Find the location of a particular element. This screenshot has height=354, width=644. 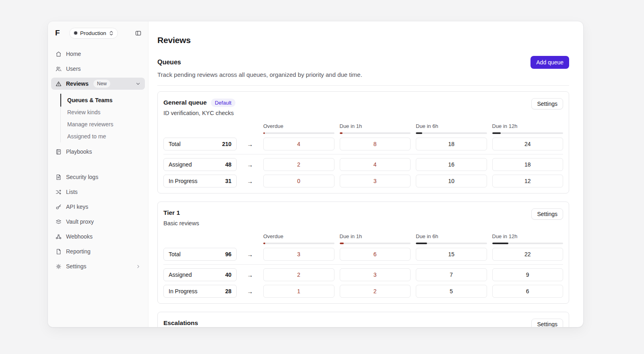

queue-row-label: Total is located at coordinates (175, 144).